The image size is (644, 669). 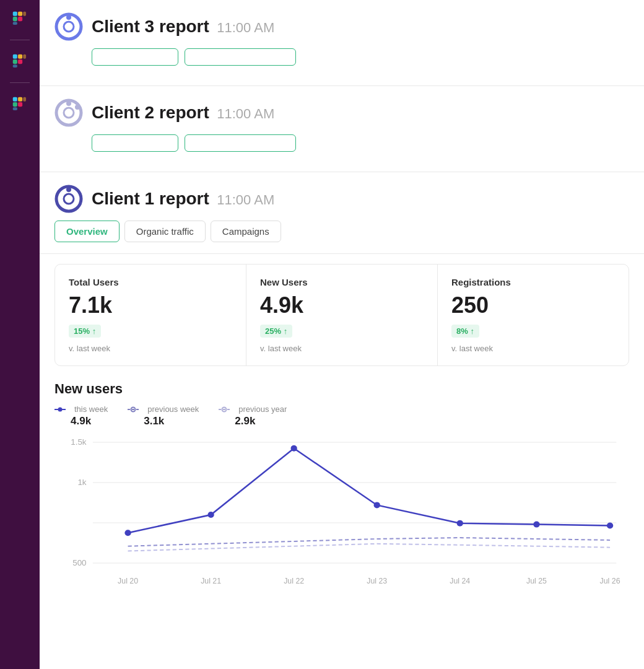 I want to click on prev-week-line-icon, so click(x=136, y=409).